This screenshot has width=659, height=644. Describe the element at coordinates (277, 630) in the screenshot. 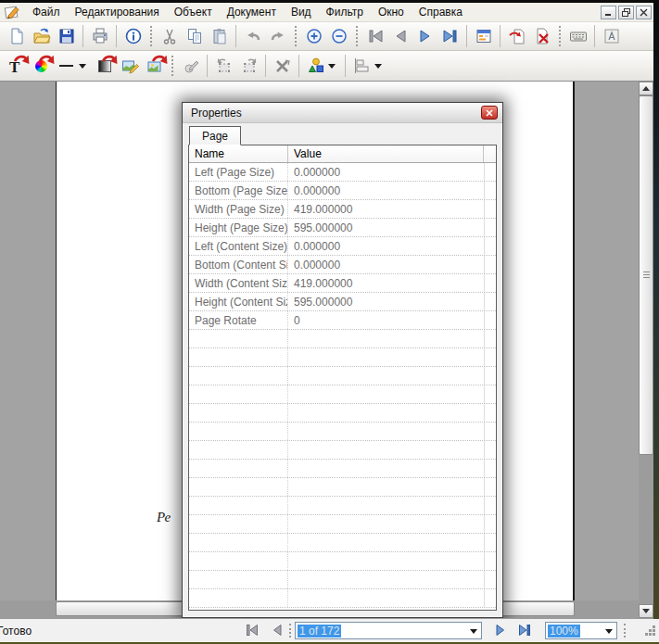

I see `previous-page-icon` at that location.